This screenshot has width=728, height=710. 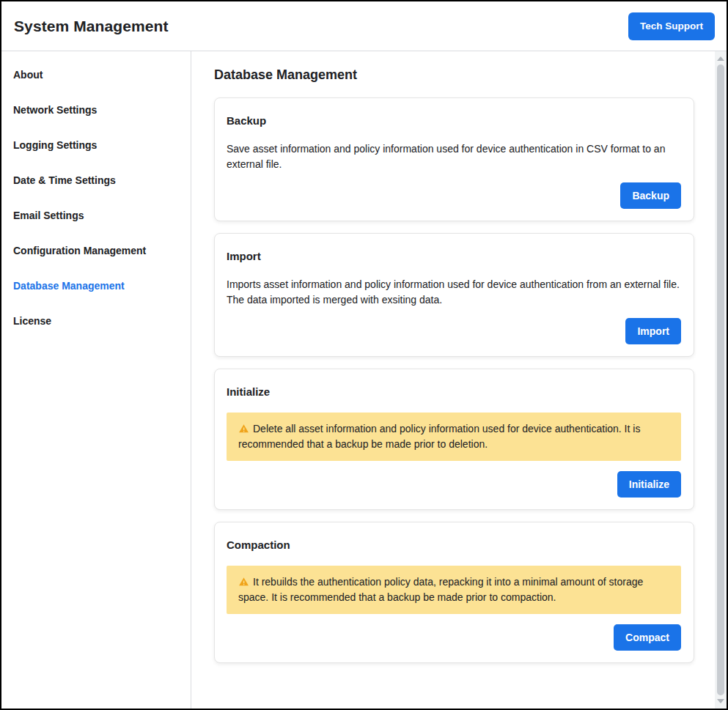 What do you see at coordinates (454, 590) in the screenshot?
I see `warning-banner: It rebuilds the authentication policy da…` at bounding box center [454, 590].